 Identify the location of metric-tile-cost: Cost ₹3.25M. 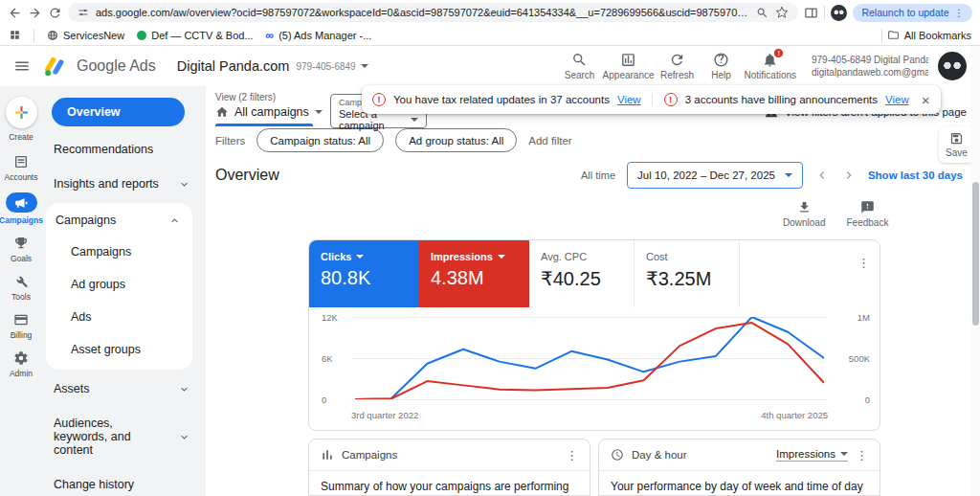
(687, 274).